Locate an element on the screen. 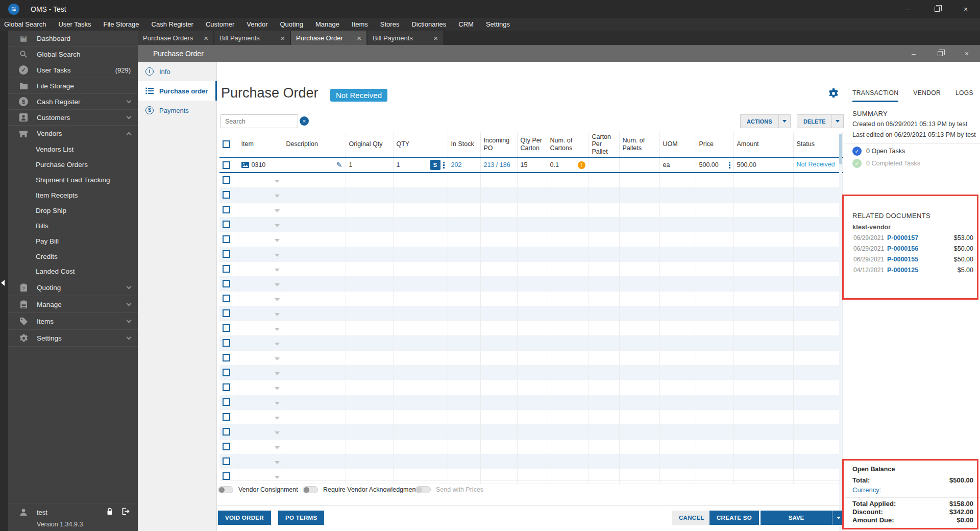  actions-dropdown-button is located at coordinates (784, 122).